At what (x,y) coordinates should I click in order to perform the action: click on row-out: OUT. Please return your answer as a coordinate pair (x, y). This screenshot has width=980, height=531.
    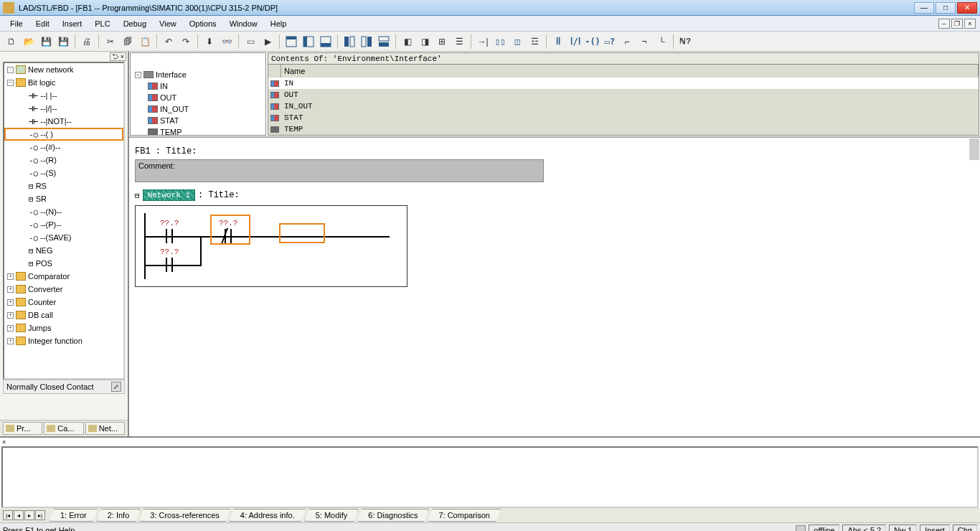
    Looking at the image, I should click on (630, 95).